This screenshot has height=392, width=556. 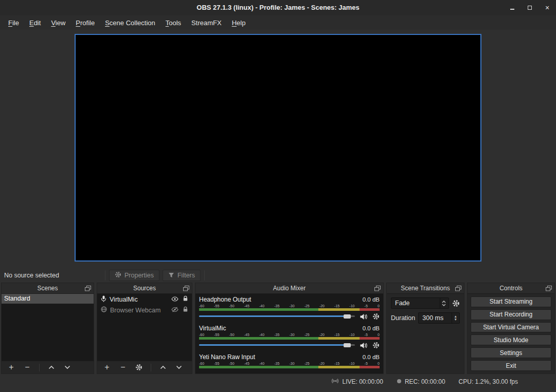 I want to click on live-status: LIVE: 00:00:00, so click(x=357, y=382).